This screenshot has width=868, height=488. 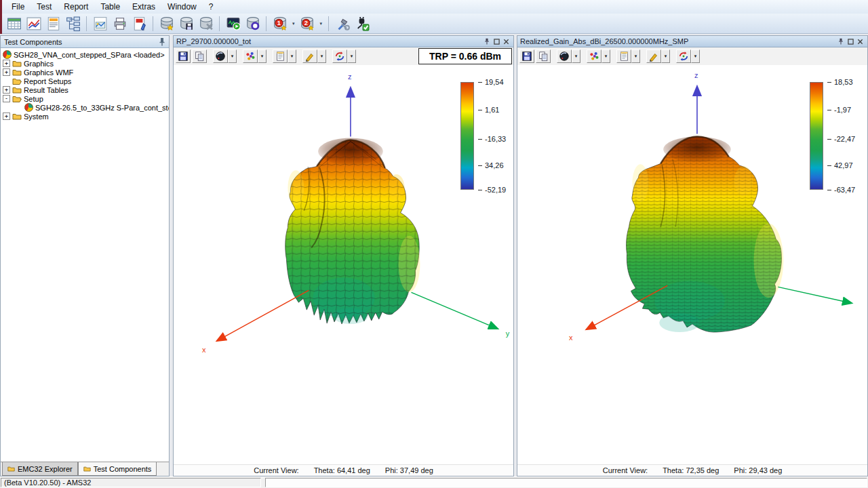 I want to click on plot-title-bar: RP_29700.000000_tot, so click(x=343, y=42).